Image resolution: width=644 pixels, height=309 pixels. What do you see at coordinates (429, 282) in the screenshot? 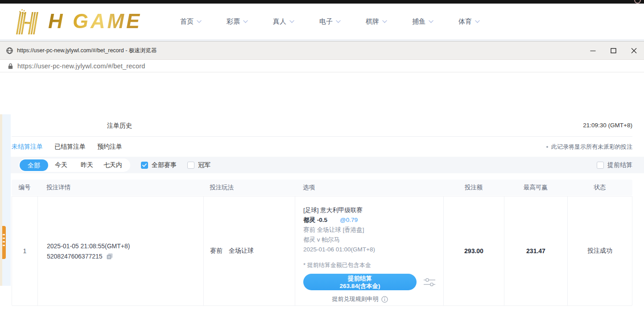
I see `tune-slider-icon` at bounding box center [429, 282].